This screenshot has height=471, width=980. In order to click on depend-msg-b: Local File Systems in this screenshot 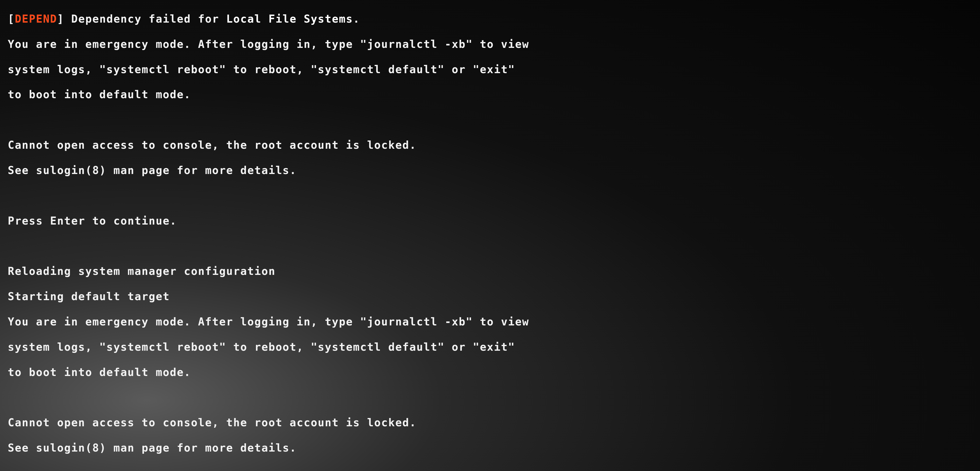, I will do `click(290, 19)`.